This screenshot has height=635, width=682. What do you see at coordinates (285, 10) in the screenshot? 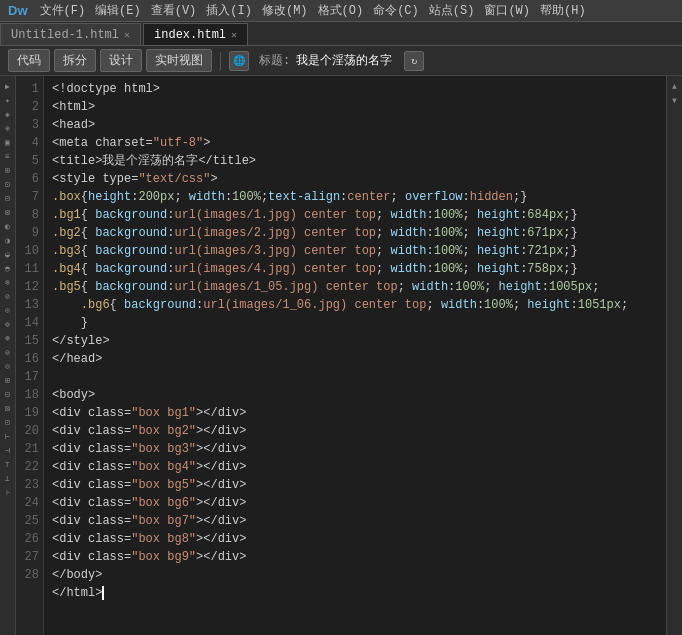
I see `menu-modify: 修改(M)` at bounding box center [285, 10].